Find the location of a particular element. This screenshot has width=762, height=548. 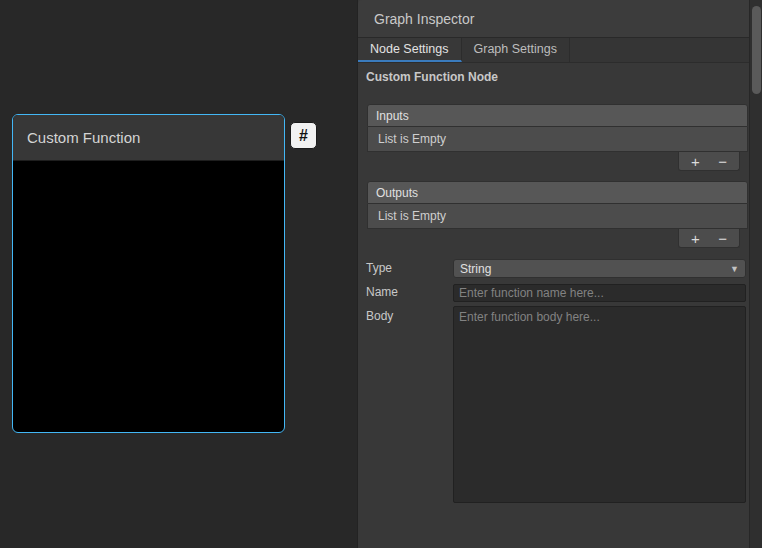

outputs-list: Outputs List is Empty + − is located at coordinates (558, 205).